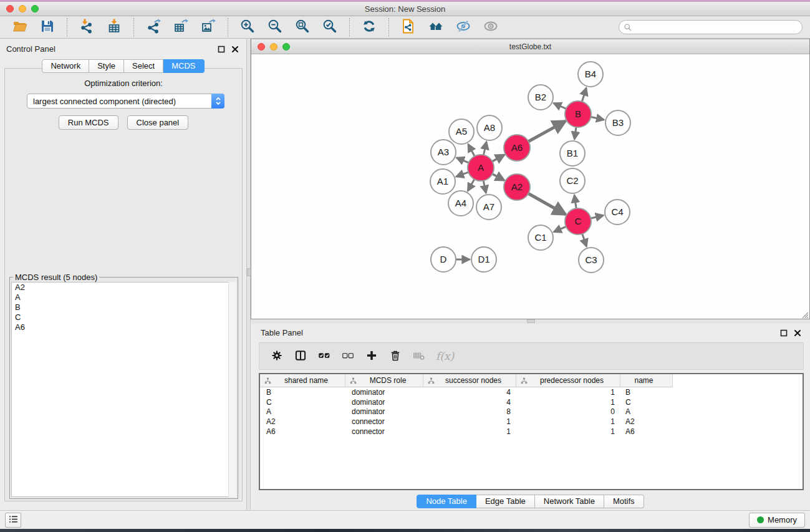 This screenshot has width=810, height=532. What do you see at coordinates (183, 66) in the screenshot?
I see `tab-mcds: MCDS` at bounding box center [183, 66].